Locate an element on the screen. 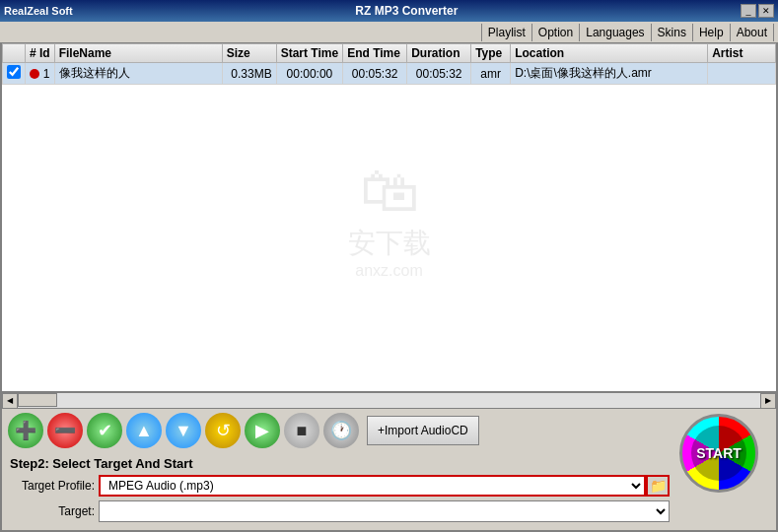  col-header-start: Start Time is located at coordinates (310, 53).